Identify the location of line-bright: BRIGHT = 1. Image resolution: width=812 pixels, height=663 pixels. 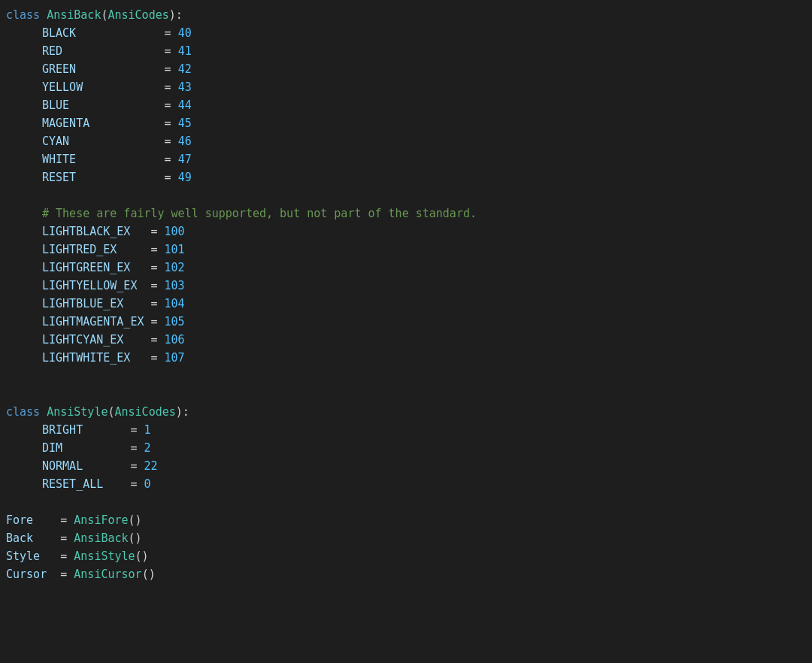
(406, 430).